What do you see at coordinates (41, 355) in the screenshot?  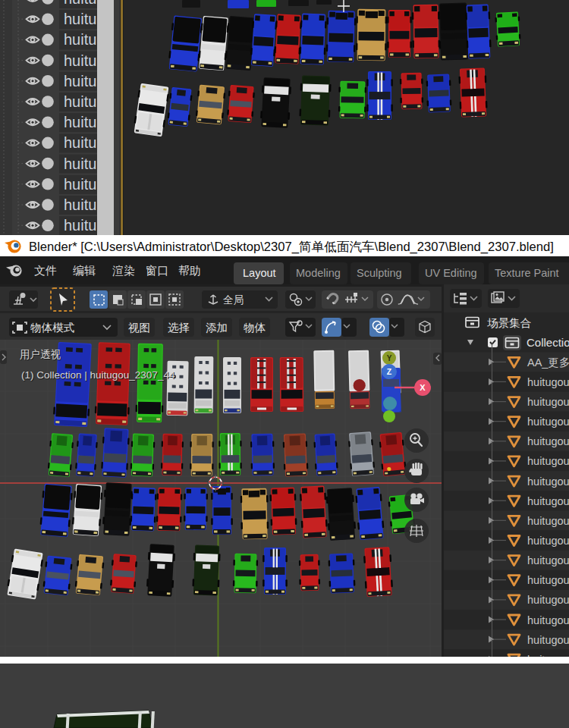 I see `svg-text: 用户透视` at bounding box center [41, 355].